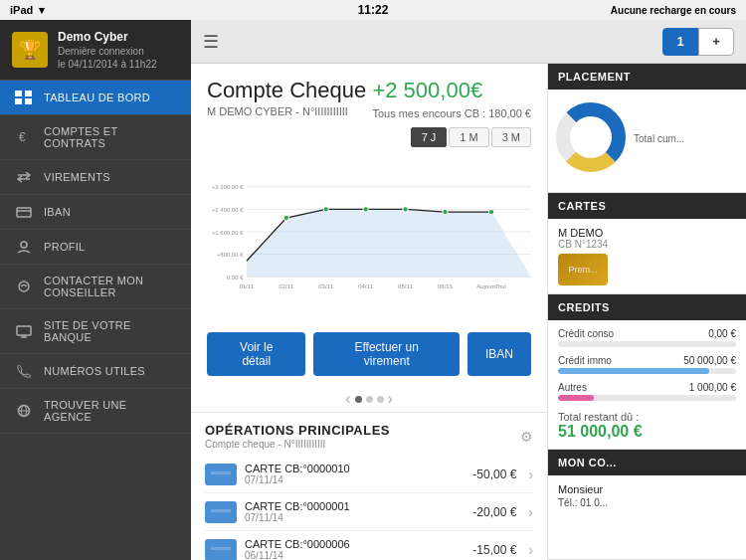 Image resolution: width=746 pixels, height=560 pixels. Describe the element at coordinates (374, 10) in the screenshot. I see `status-time: 11:22` at that location.